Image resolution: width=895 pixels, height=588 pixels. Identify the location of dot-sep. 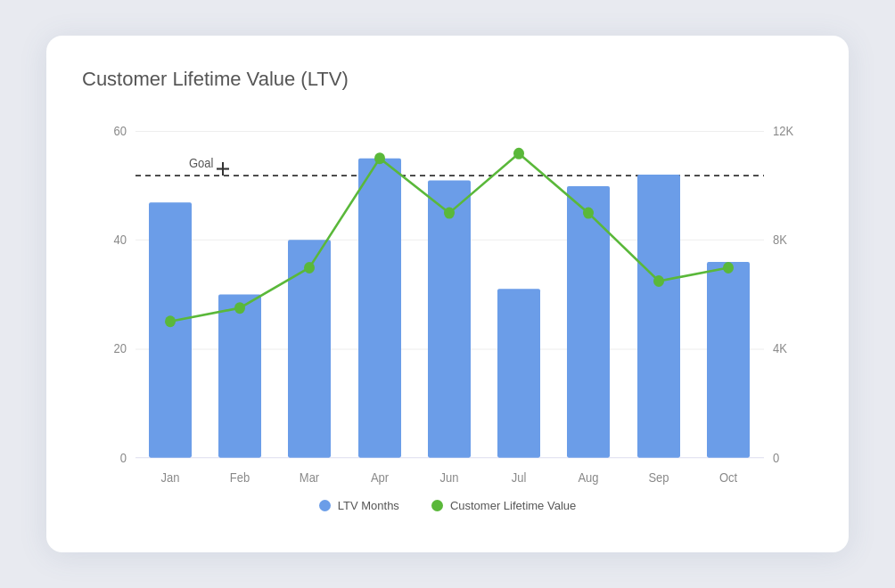
(659, 282).